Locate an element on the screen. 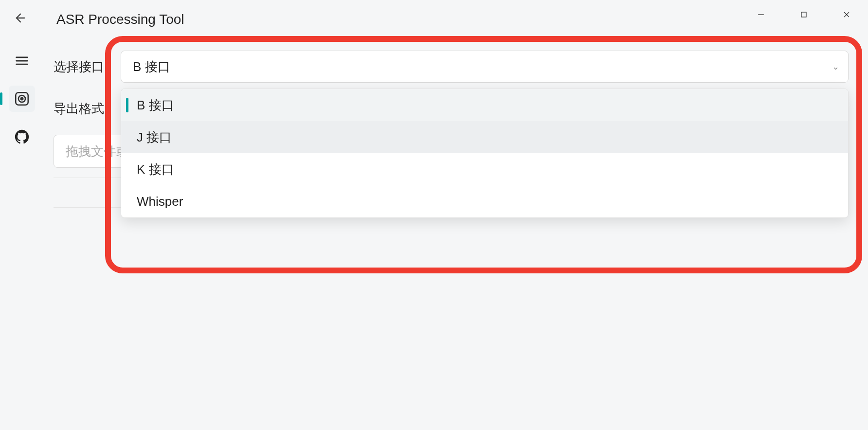  sidebar-item-asr-tool is located at coordinates (22, 99).